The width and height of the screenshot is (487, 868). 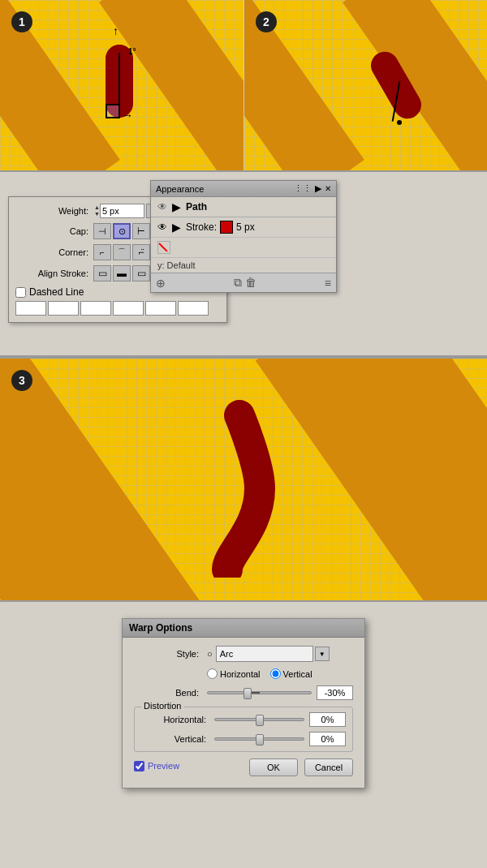 I want to click on style-label: Style:, so click(x=166, y=654).